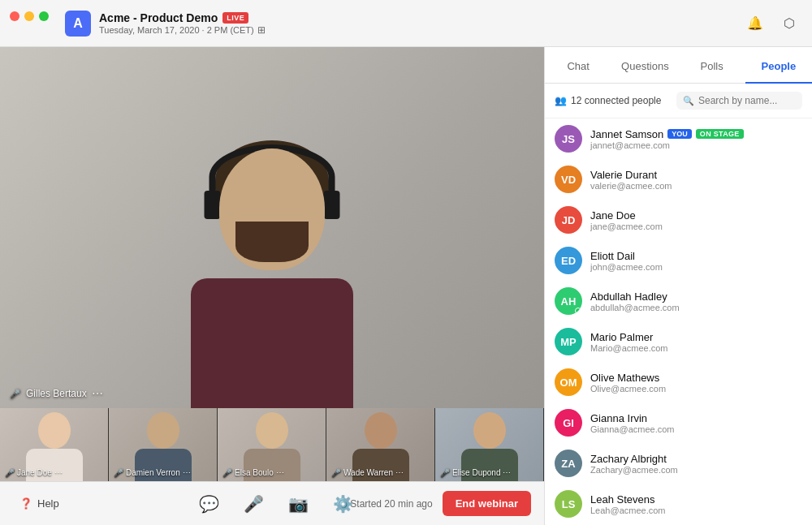 This screenshot has width=812, height=525. I want to click on connected-count: 👥 12 connected people, so click(607, 101).